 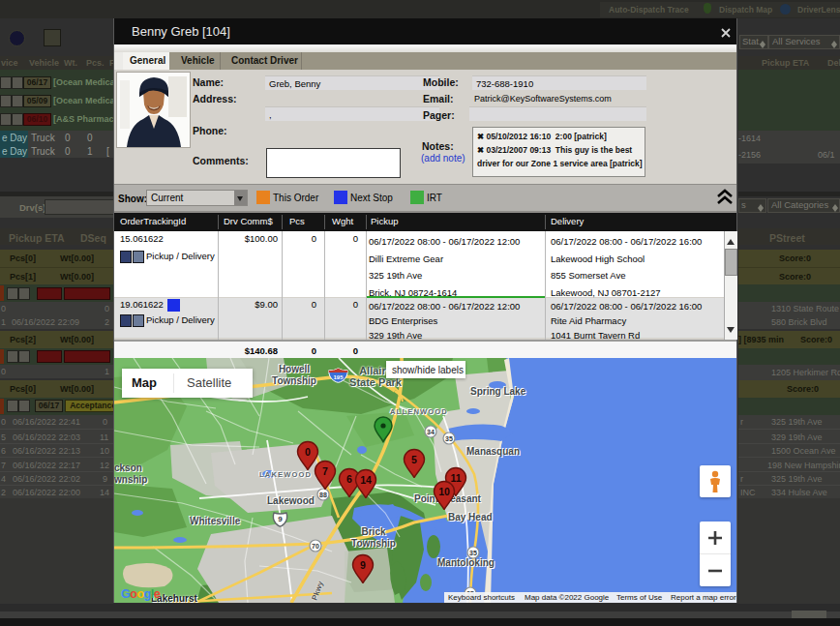 I want to click on svg-text: 195, so click(x=339, y=377).